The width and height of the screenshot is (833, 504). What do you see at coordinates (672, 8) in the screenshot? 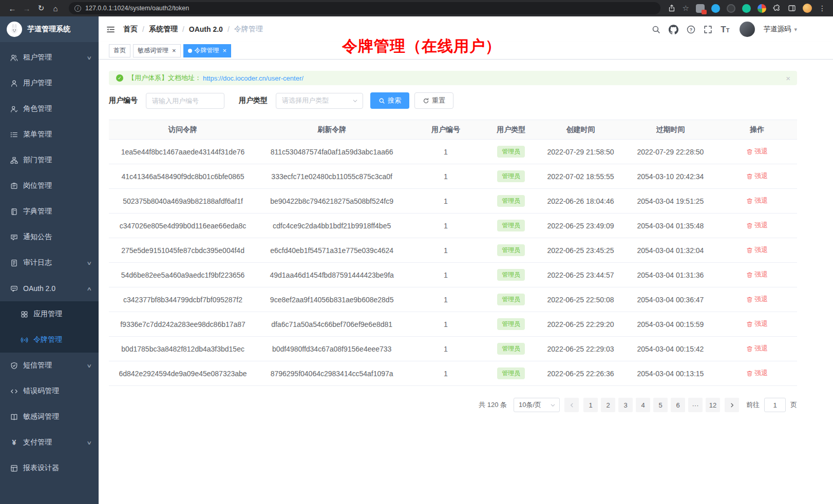
I see `share-icon` at bounding box center [672, 8].